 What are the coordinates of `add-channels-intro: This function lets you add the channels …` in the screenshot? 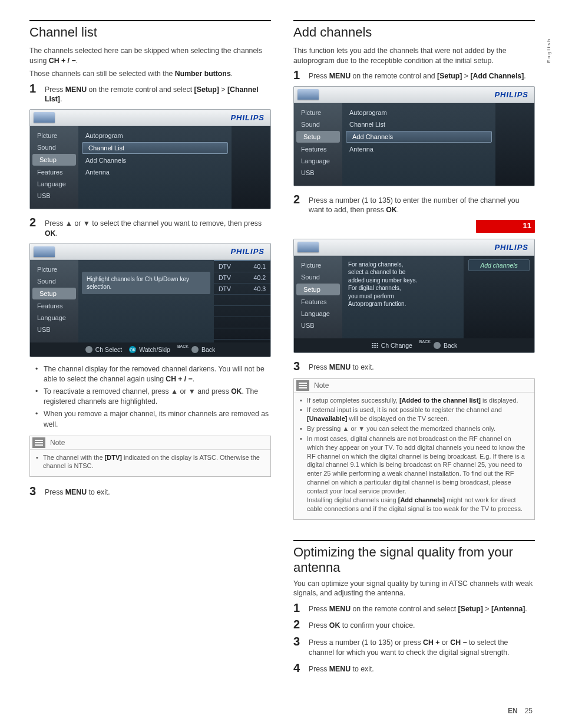 It's located at (414, 55).